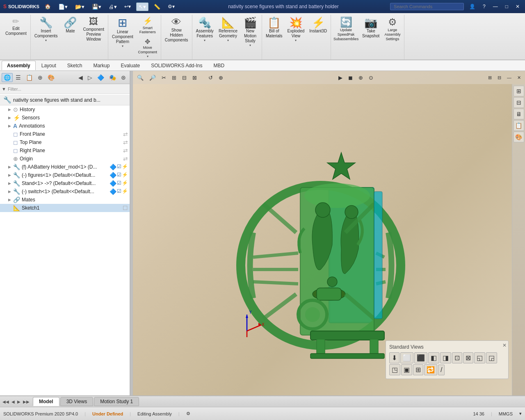 This screenshot has height=420, width=525. I want to click on view3d-button: 🔷, so click(101, 78).